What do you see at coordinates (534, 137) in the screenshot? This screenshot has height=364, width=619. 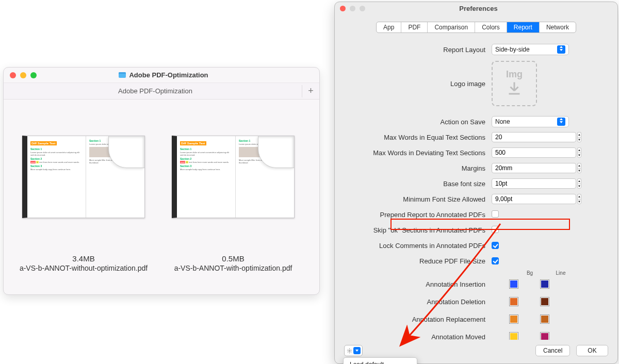 I see `max-equal-input` at bounding box center [534, 137].